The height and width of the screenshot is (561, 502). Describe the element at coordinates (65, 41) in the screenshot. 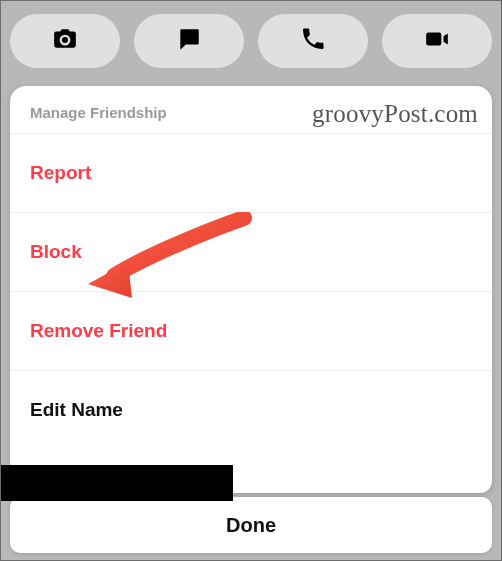

I see `camera-icon` at that location.